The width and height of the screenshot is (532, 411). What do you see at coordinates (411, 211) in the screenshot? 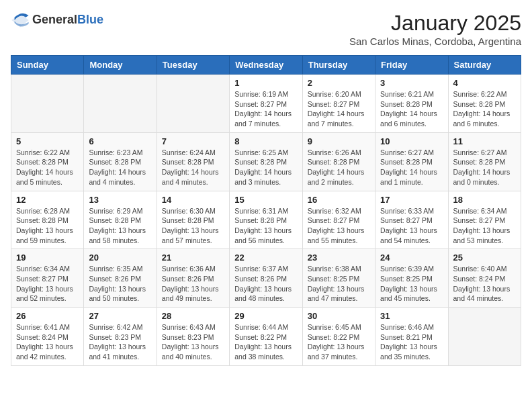
I see `day-info: Sunrise: 6:33 AM` at bounding box center [411, 211].